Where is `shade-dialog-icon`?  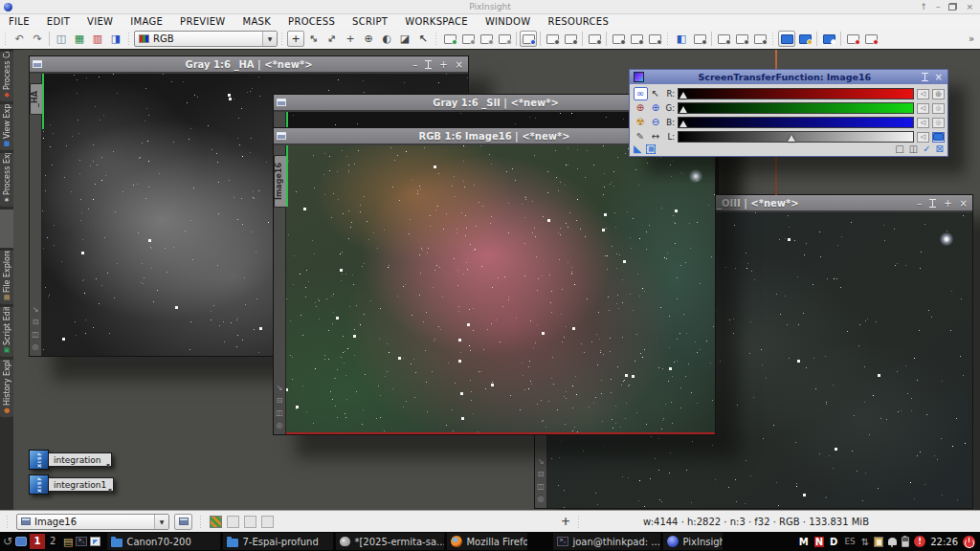 shade-dialog-icon is located at coordinates (924, 77).